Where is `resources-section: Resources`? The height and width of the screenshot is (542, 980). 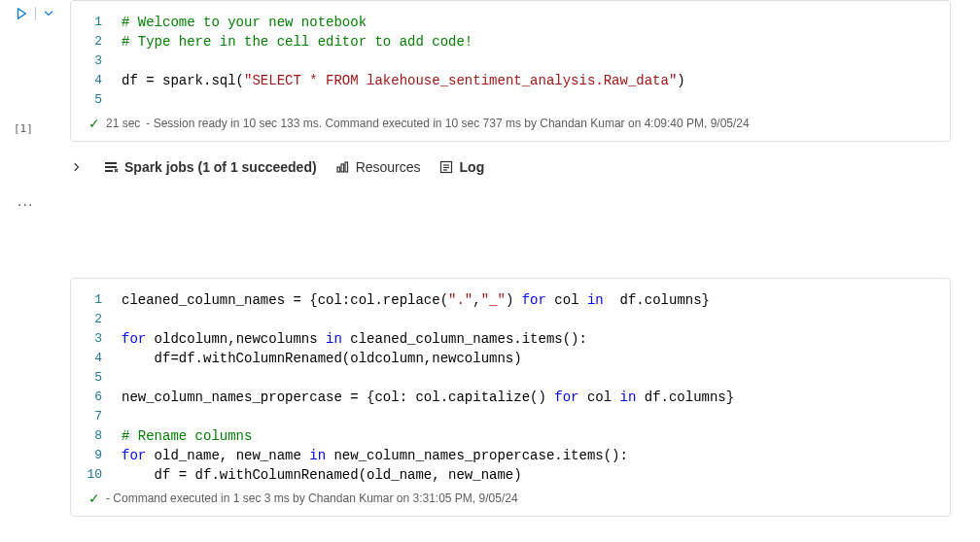
resources-section: Resources is located at coordinates (377, 167).